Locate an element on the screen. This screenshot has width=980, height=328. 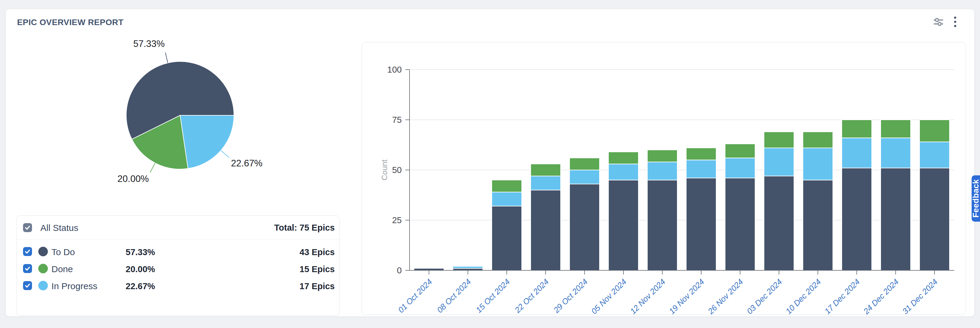
y-axis-label: 75 is located at coordinates (397, 120).